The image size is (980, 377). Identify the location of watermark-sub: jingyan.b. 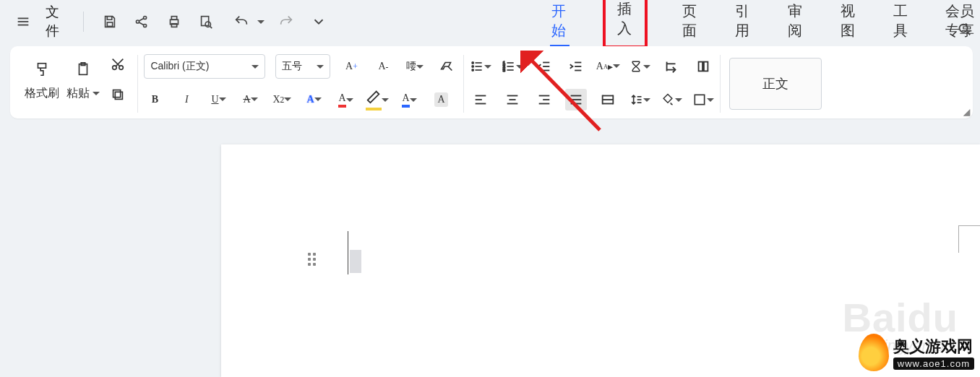
(912, 346).